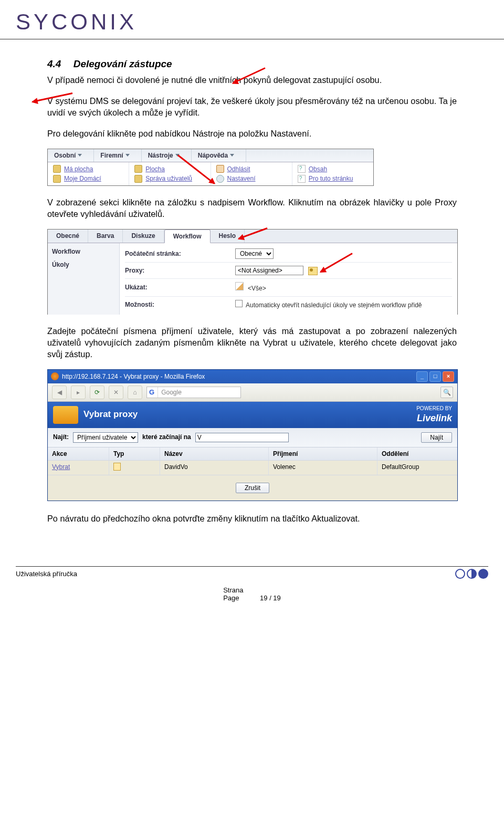 The width and height of the screenshot is (504, 833). Describe the element at coordinates (437, 438) in the screenshot. I see `find-button: Najít` at that location.